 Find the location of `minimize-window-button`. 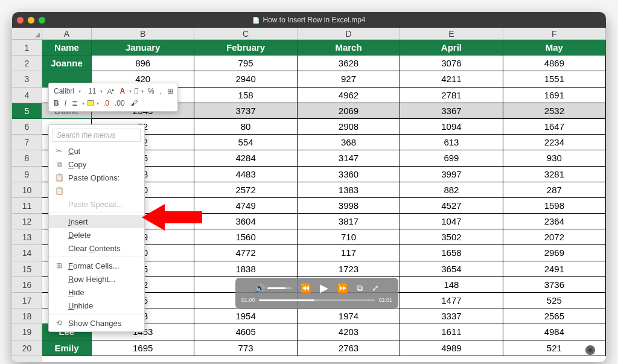

minimize-window-button is located at coordinates (31, 21).